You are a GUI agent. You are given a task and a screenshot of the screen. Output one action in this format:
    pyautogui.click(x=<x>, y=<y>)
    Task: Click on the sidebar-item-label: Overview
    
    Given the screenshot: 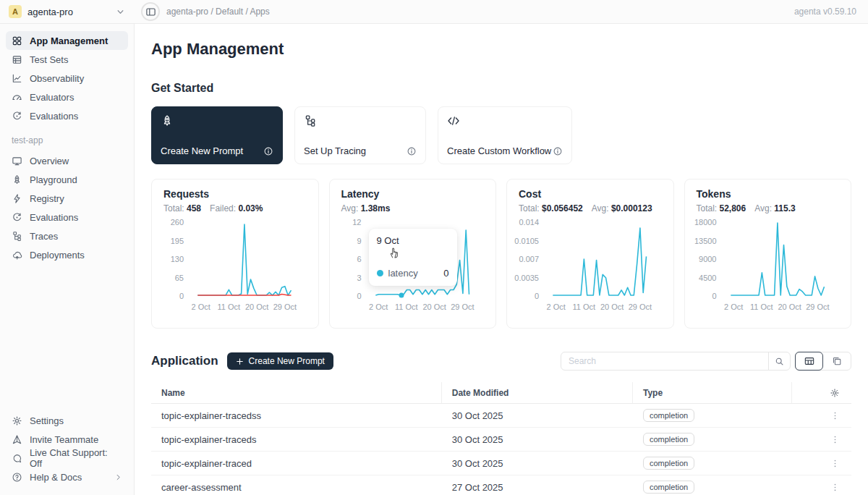 What is the action you would take?
    pyautogui.click(x=49, y=161)
    